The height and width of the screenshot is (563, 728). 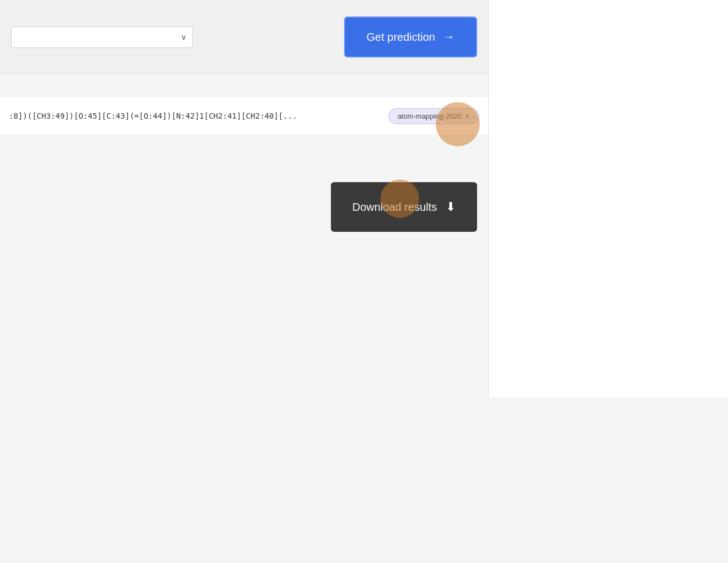 I want to click on smiles-row: :8])([CH3:49])[O:45][C:43](=[O:44])[N:42…, so click(x=244, y=116).